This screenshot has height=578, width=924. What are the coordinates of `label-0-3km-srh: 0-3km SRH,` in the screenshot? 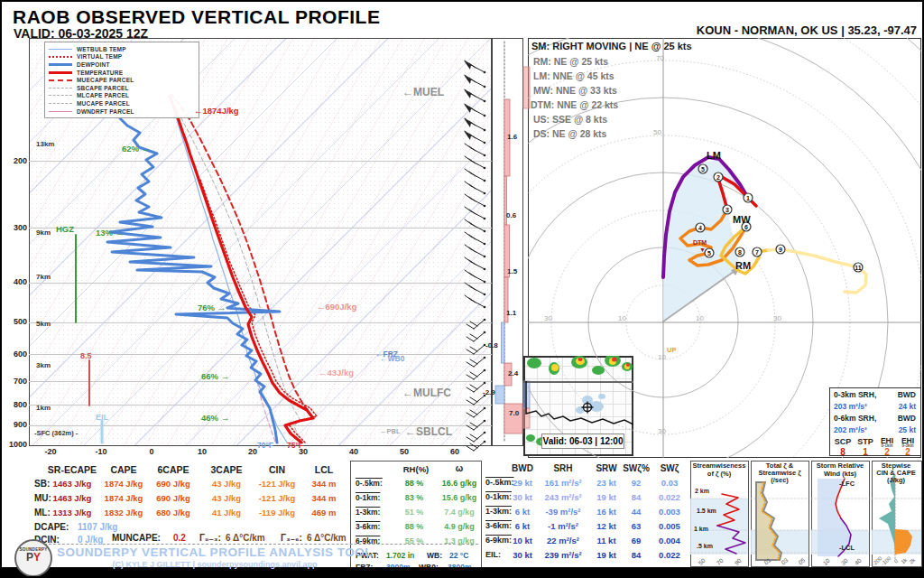 It's located at (855, 396).